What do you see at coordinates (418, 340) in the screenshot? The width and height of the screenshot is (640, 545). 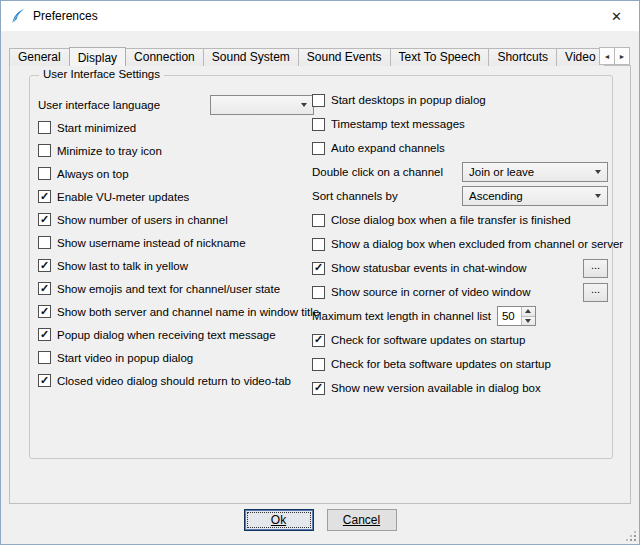 I see `checkbox-check-updates: Check for software updates on startup` at bounding box center [418, 340].